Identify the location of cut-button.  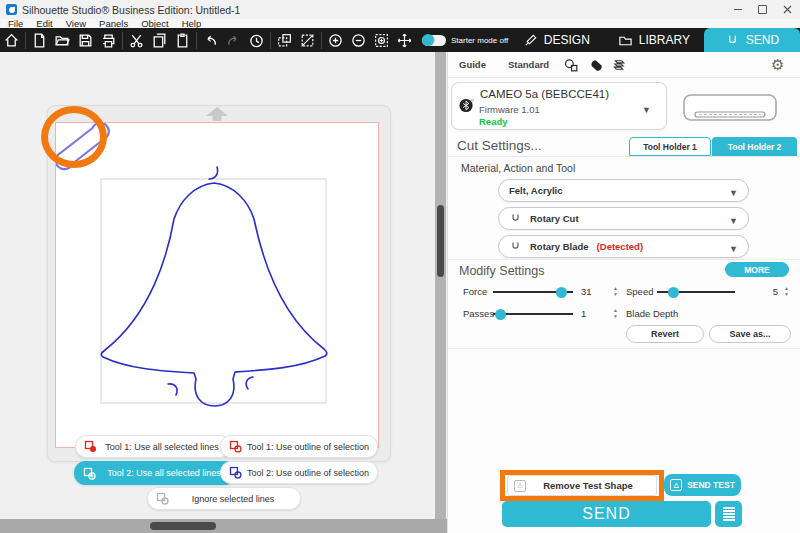
(136, 40).